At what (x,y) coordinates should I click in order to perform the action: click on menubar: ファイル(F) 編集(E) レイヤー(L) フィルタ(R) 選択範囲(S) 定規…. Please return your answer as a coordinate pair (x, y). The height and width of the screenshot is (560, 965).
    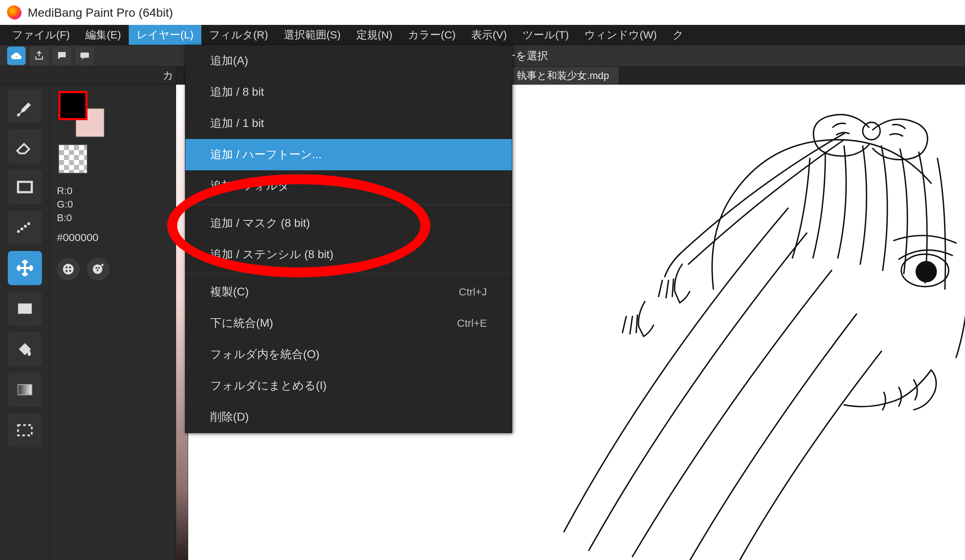
    Looking at the image, I should click on (483, 35).